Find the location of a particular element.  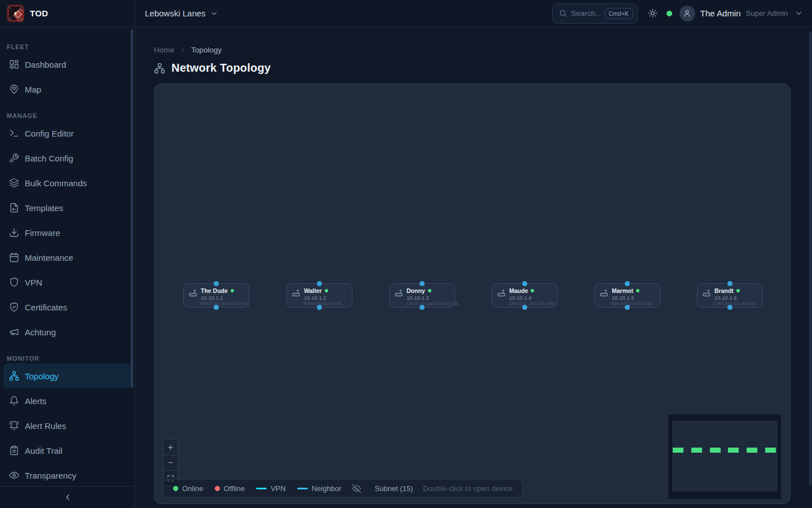

toggle-labels-button is located at coordinates (356, 489).